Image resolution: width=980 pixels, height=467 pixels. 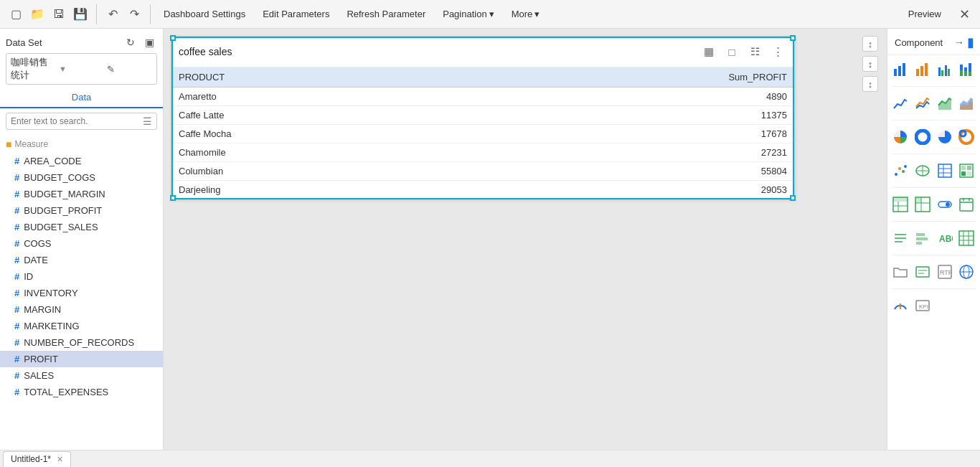 What do you see at coordinates (923, 137) in the screenshot?
I see `comp-donut-chart` at bounding box center [923, 137].